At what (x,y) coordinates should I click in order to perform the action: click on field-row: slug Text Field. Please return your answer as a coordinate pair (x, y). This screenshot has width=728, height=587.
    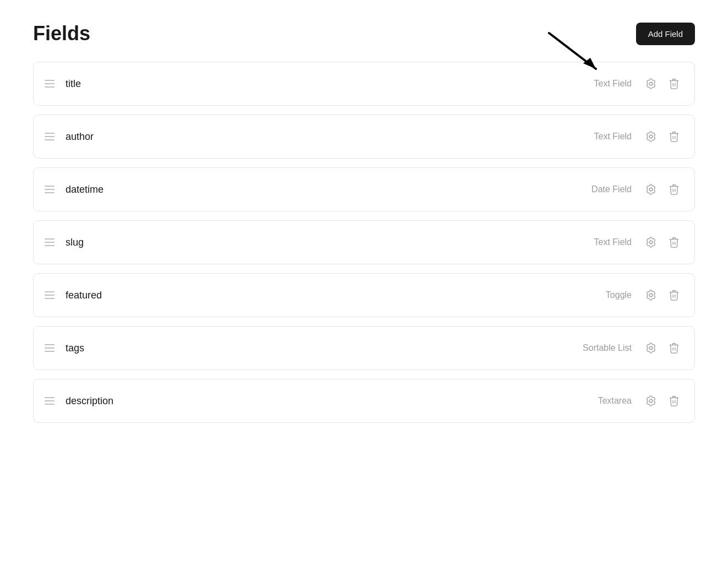
    Looking at the image, I should click on (364, 242).